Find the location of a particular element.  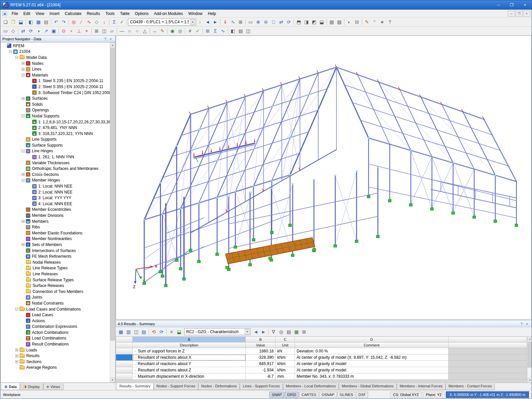

mirror-object-button: ◑ is located at coordinates (39, 31).